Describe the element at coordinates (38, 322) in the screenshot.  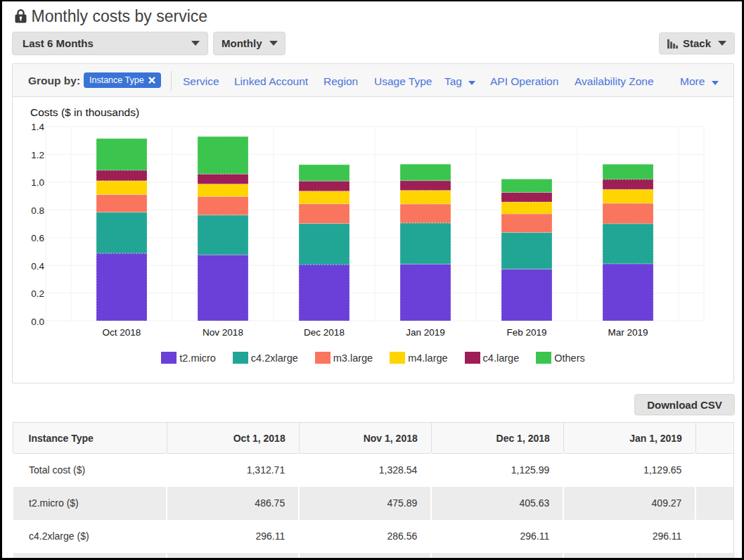
I see `svg-text: 0.0` at that location.